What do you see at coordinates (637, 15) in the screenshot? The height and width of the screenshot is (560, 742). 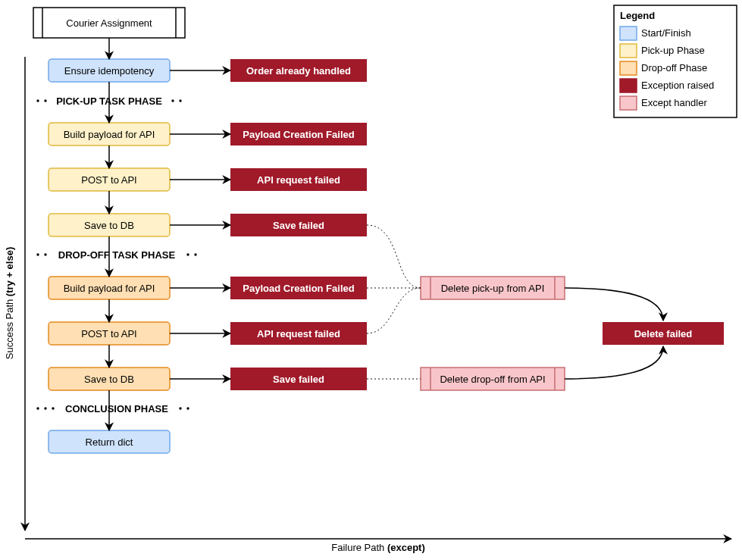 I see `legend-title: Legend` at bounding box center [637, 15].